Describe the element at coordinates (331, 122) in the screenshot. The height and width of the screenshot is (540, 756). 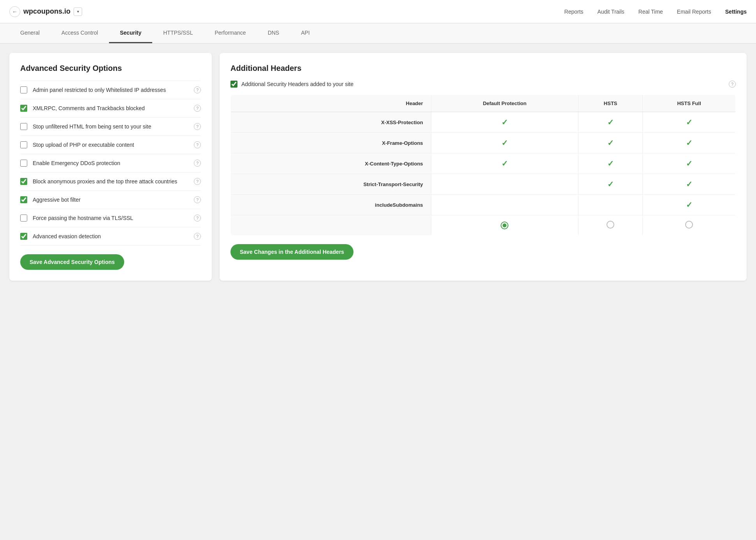
I see `table-cell-header: X-XSS-Protection` at that location.